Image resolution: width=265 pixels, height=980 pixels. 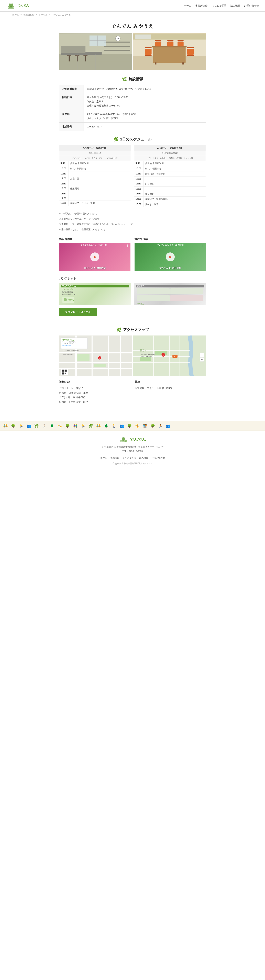 What do you see at coordinates (132, 139) in the screenshot?
I see `schedule-heading: 🌿 1日のスケジュール` at bounding box center [132, 139].